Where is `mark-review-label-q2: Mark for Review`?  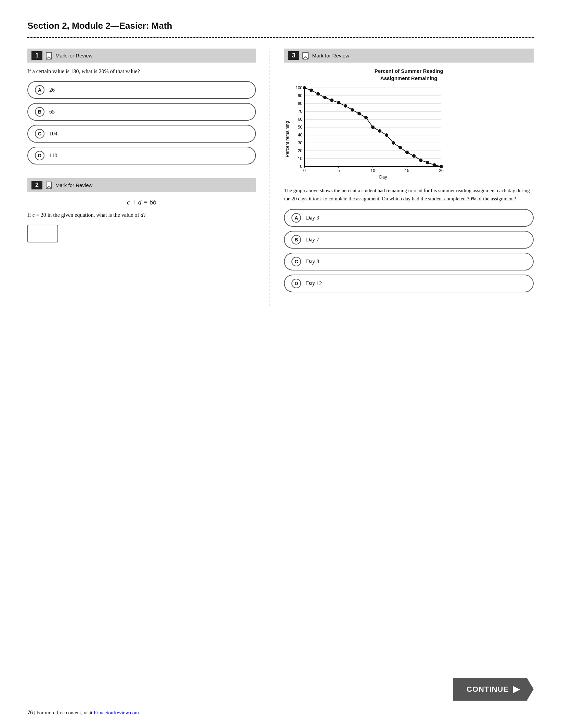
mark-review-label-q2: Mark for Review is located at coordinates (74, 185).